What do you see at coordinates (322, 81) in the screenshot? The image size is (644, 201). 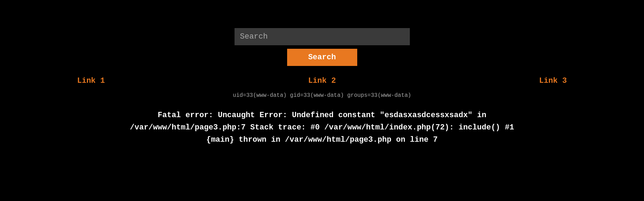 I see `link-2: Link 2` at bounding box center [322, 81].